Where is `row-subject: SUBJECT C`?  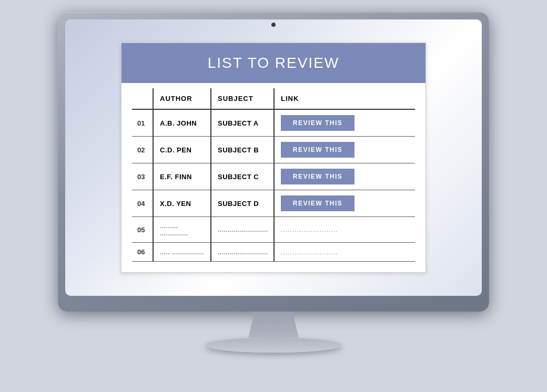
row-subject: SUBJECT C is located at coordinates (242, 177).